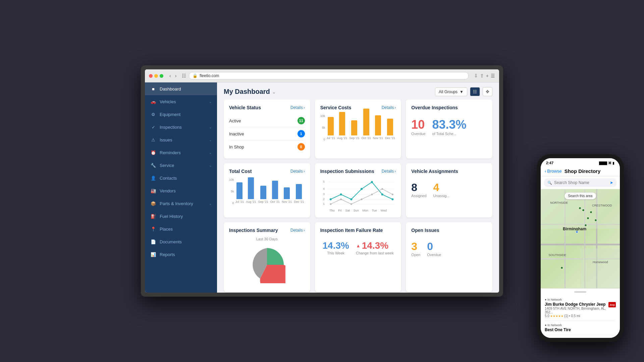 The width and height of the screenshot is (644, 362). Describe the element at coordinates (389, 171) in the screenshot. I see `inspection-submissions-details-link: Details ›` at that location.